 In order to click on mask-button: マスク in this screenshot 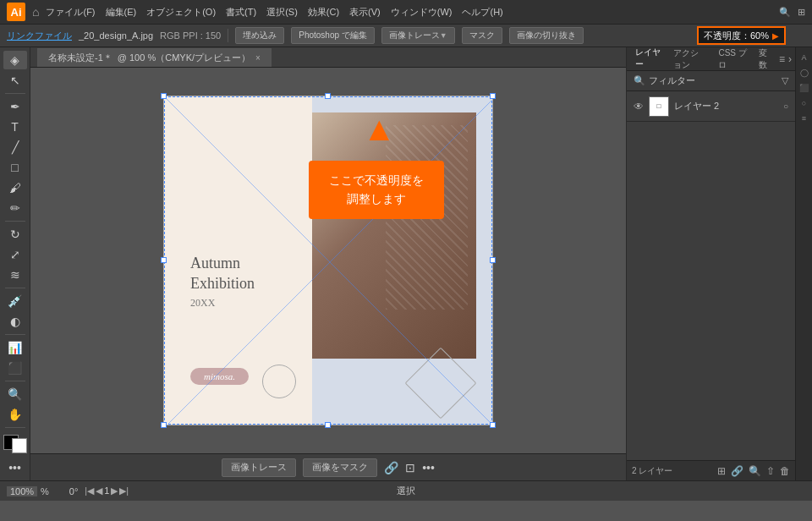, I will do `click(482, 36)`.